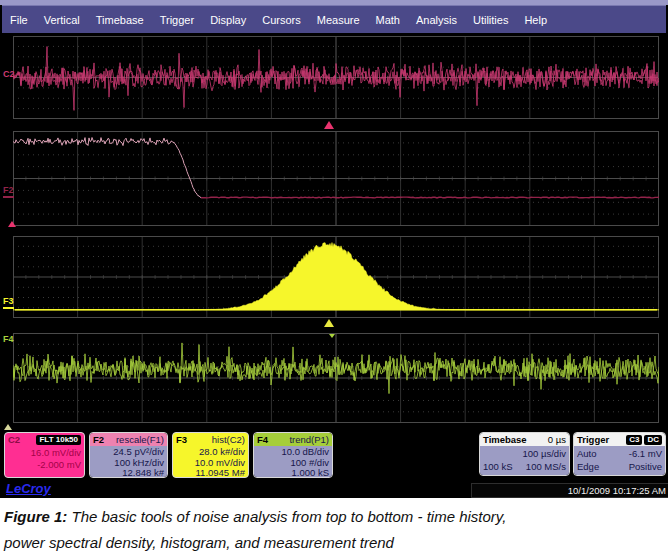 The image size is (668, 556). Describe the element at coordinates (653, 440) in the screenshot. I see `trigger-coupling-badge: DC` at that location.